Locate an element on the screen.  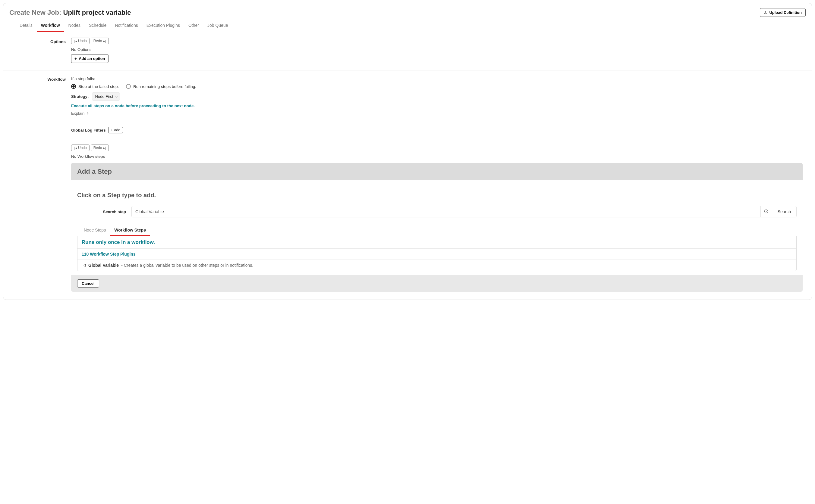
job-name: Uplift project variable is located at coordinates (97, 13).